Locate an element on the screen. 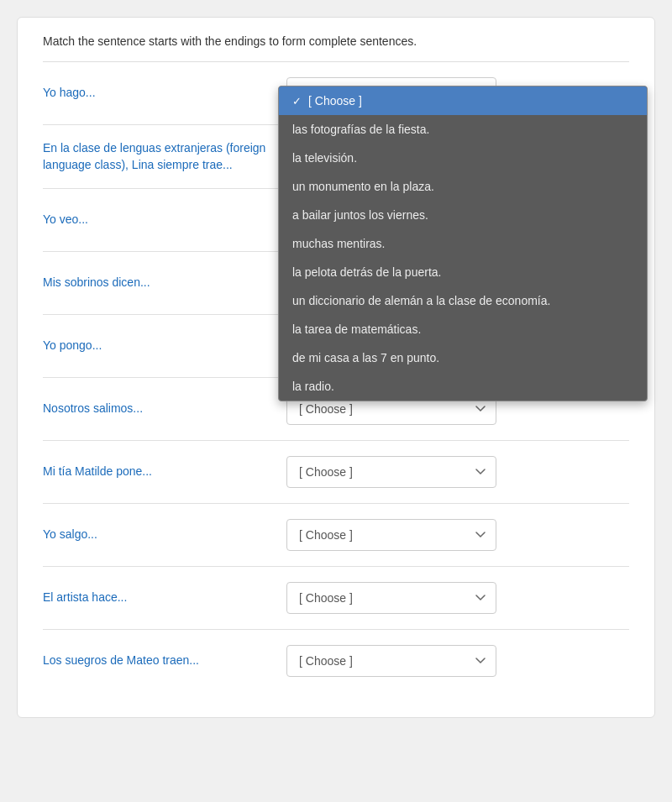 Image resolution: width=672 pixels, height=802 pixels. sentence-start-yo-hago: Yo hago... is located at coordinates (165, 93).